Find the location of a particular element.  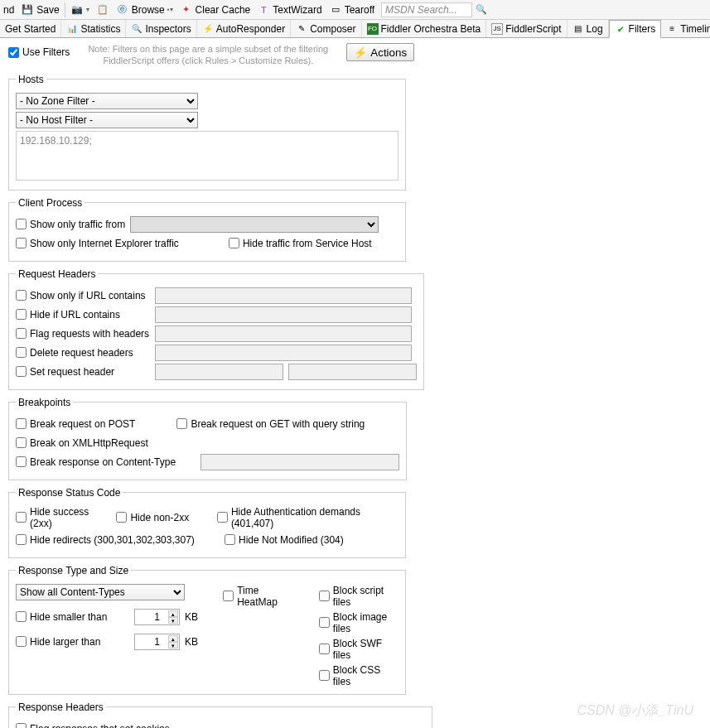

break-content-type-input is located at coordinates (300, 462).